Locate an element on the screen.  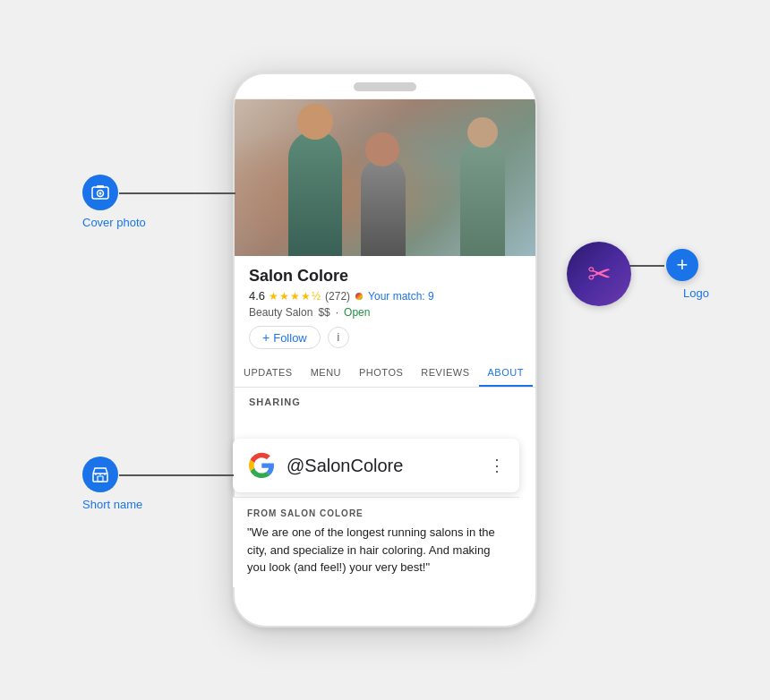
short-name-icon-bubble is located at coordinates (100, 474).